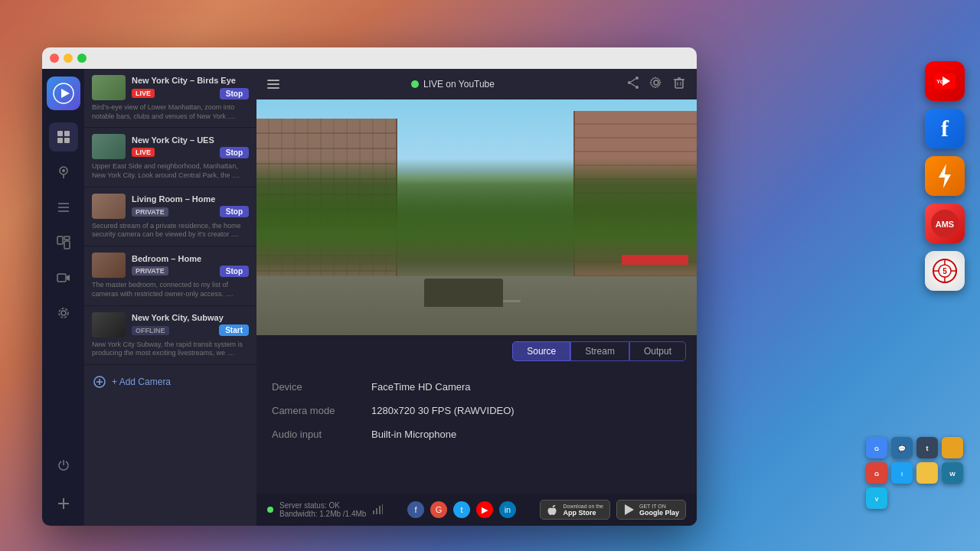  Describe the element at coordinates (952, 448) in the screenshot. I see `scratch-mini-icon` at that location.